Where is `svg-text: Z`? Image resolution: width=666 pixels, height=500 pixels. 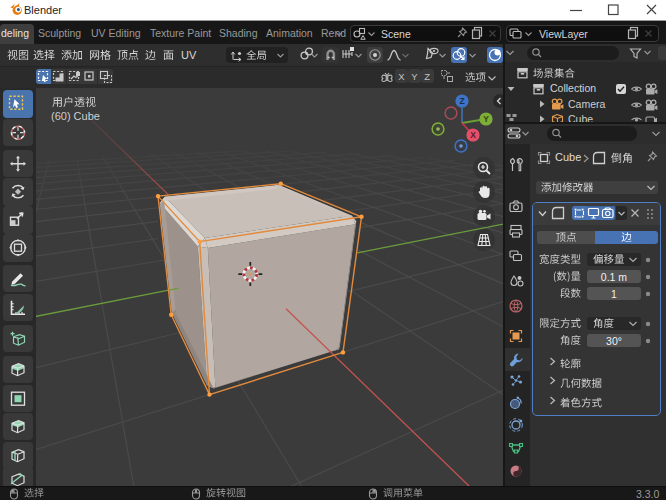 svg-text: Z is located at coordinates (462, 101).